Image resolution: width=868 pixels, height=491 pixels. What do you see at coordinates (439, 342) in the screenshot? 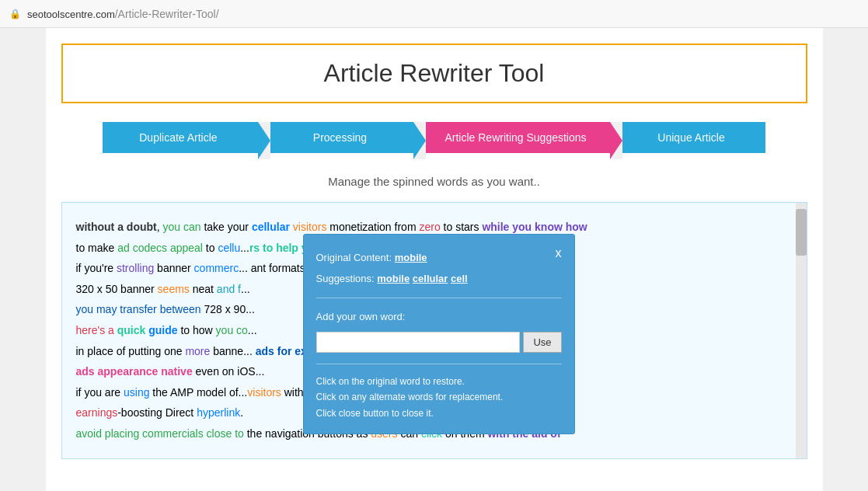
I see `popup-input-row: Use` at bounding box center [439, 342].